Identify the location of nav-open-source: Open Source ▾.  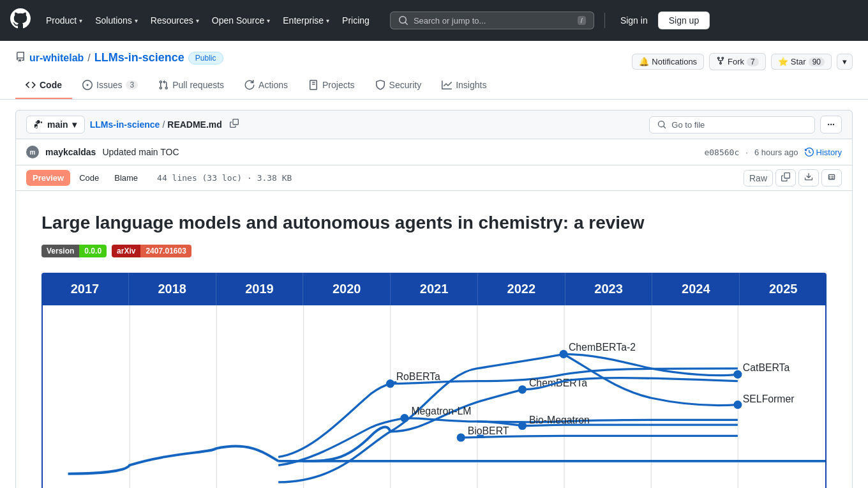
(241, 20).